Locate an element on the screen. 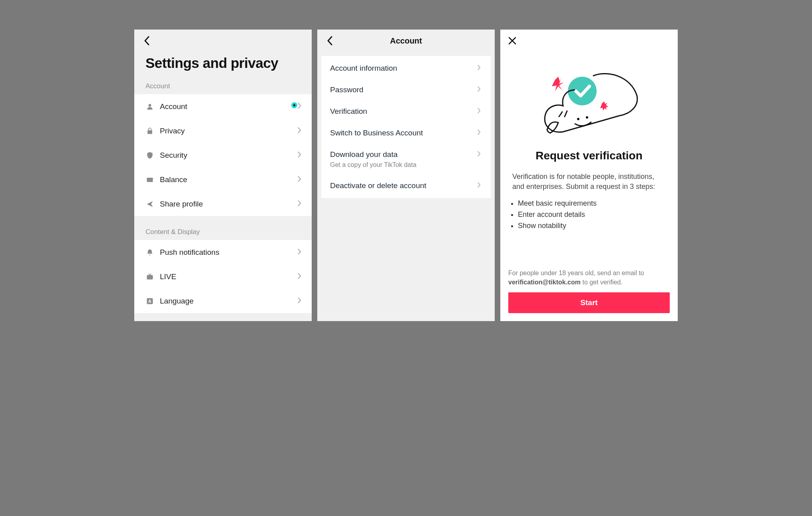 This screenshot has width=812, height=516. notification-dot-icon is located at coordinates (294, 105).